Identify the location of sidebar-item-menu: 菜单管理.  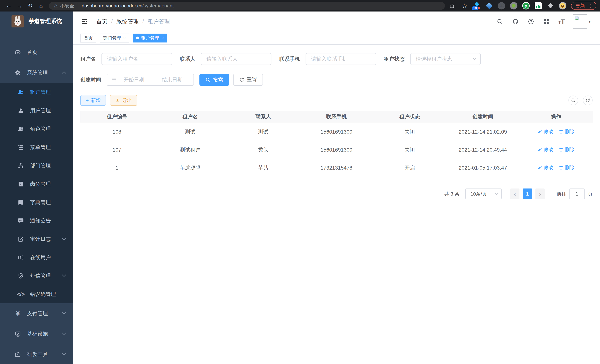
(37, 147).